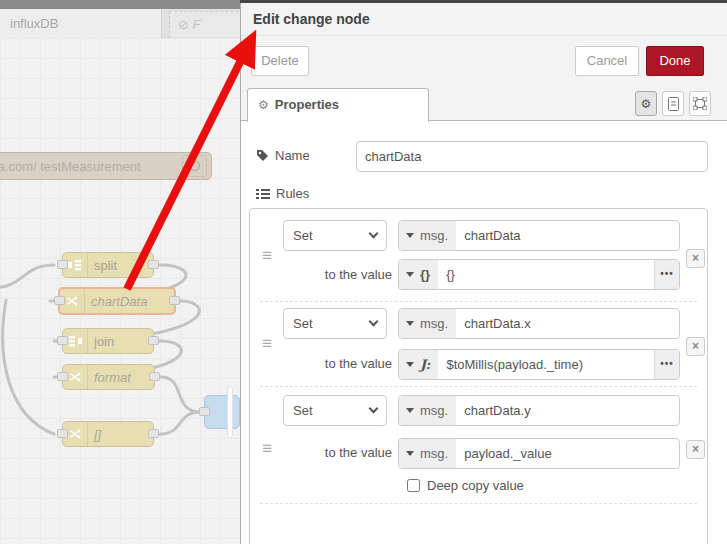  Describe the element at coordinates (425, 274) in the screenshot. I see `json-type-label: {}` at that location.